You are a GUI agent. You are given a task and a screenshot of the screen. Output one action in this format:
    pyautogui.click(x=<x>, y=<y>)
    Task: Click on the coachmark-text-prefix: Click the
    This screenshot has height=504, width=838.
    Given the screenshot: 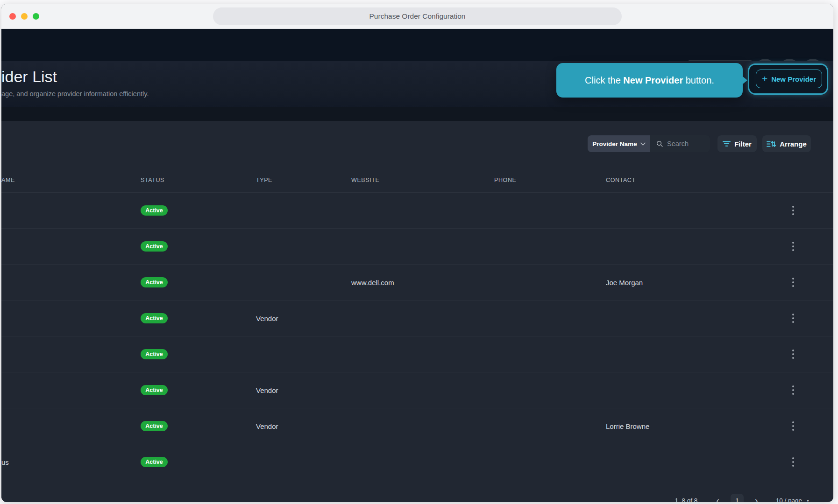 What is the action you would take?
    pyautogui.click(x=604, y=80)
    